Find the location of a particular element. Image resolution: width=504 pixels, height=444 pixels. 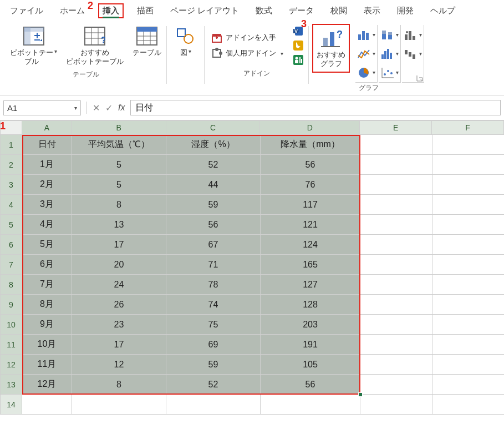

row-header-4: 4 is located at coordinates (11, 205).